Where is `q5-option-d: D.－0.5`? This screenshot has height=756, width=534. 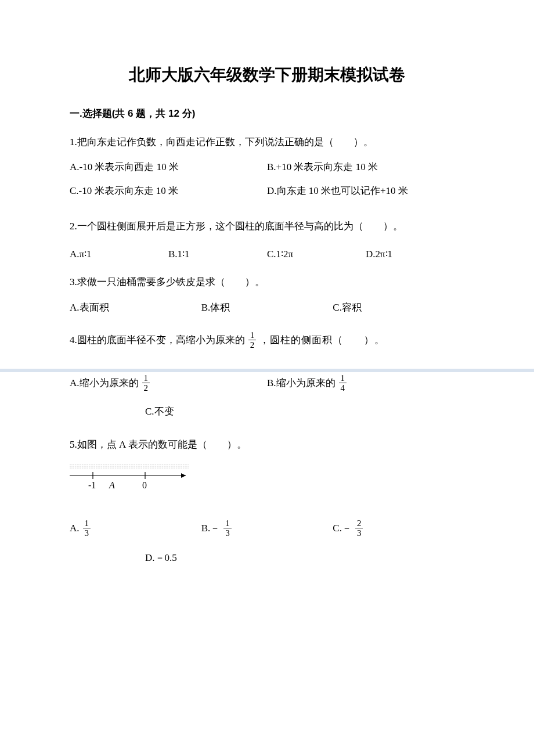 q5-option-d: D.－0.5 is located at coordinates (305, 557).